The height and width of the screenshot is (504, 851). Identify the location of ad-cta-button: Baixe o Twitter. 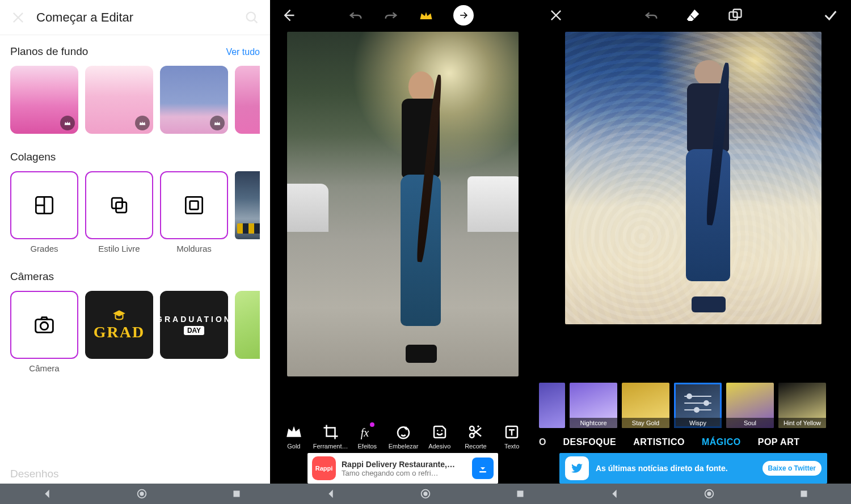
(792, 468).